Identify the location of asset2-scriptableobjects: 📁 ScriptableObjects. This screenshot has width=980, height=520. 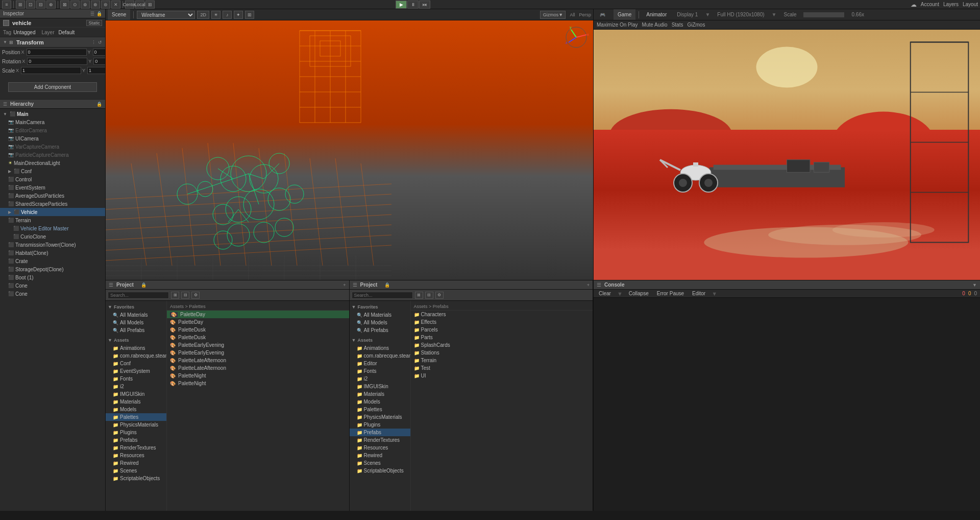
(380, 471).